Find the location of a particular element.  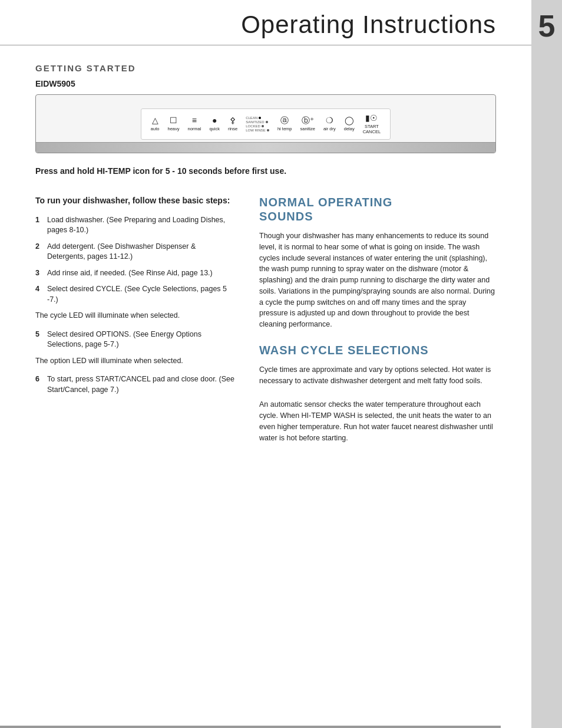

step-4-num: 4 is located at coordinates (39, 295).